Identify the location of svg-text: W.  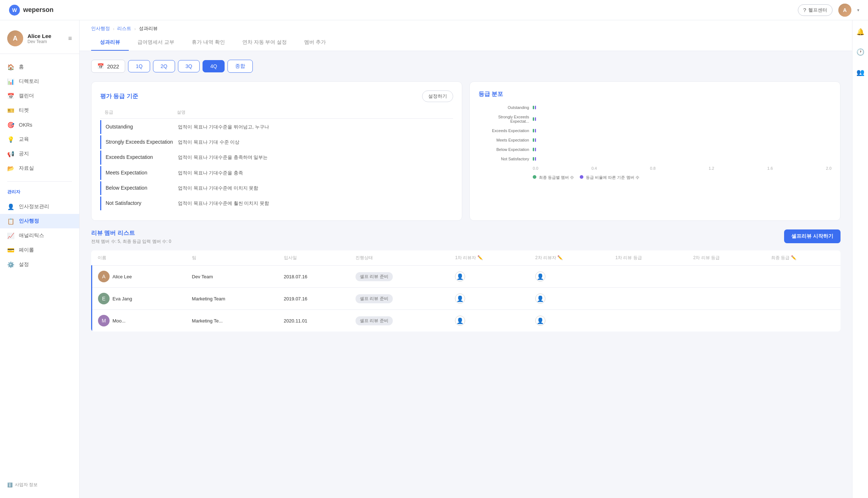
(14, 10).